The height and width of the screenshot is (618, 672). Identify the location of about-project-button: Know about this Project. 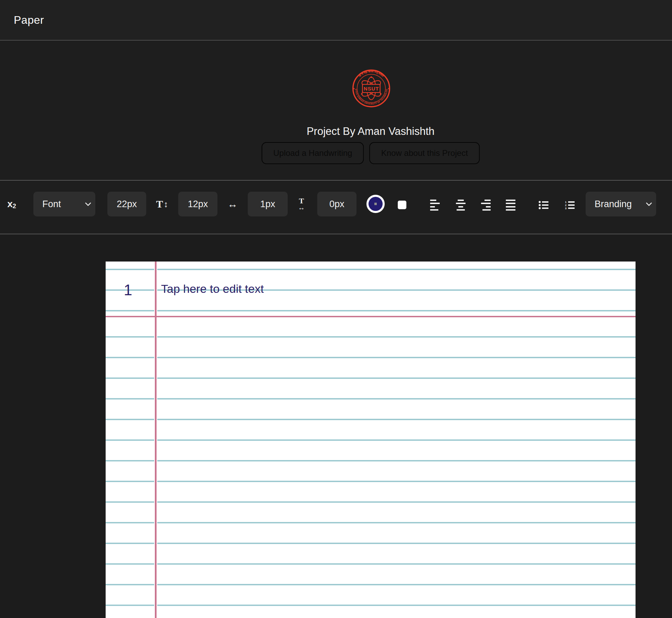
(425, 153).